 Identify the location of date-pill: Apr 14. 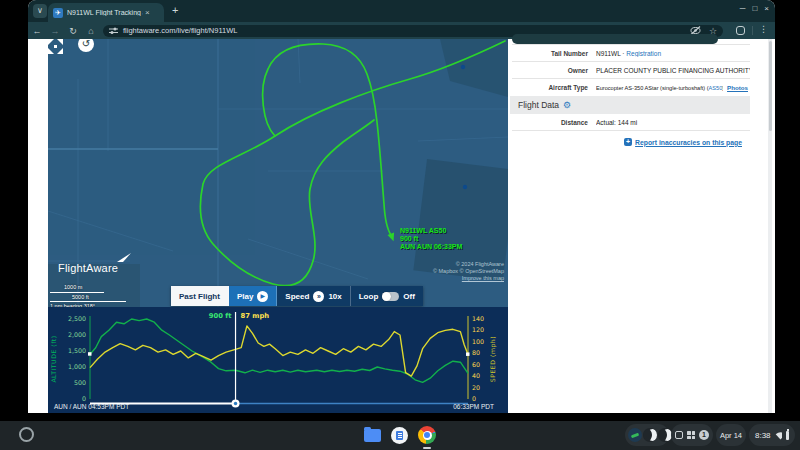
(731, 435).